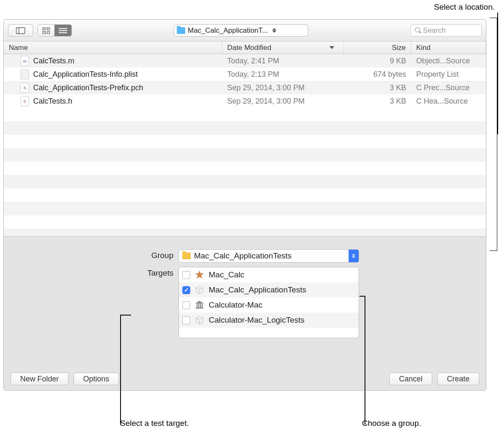 The image size is (504, 433). Describe the element at coordinates (245, 61) in the screenshot. I see `file-row: mCalcTests.mToday, 2:41 PM9 KBObjecti...…` at that location.